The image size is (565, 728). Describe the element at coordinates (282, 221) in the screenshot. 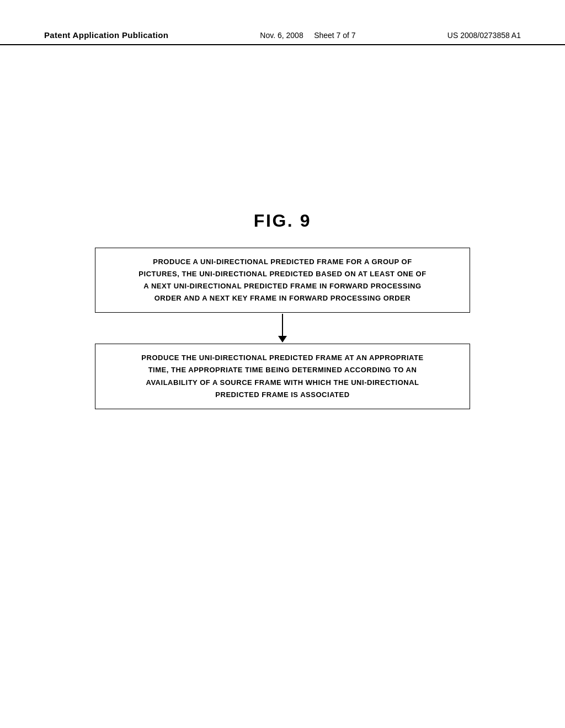

I see `figure-title: FIG. 9` at that location.